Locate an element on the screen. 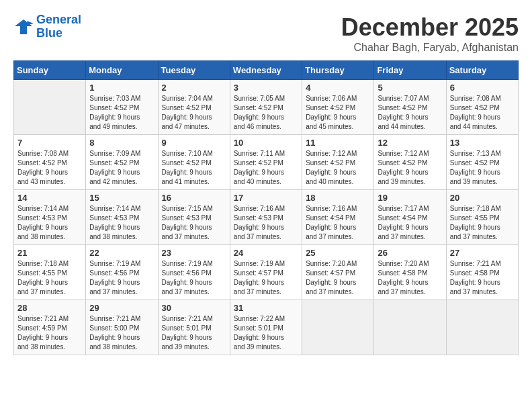 This screenshot has width=532, height=411. calendar-cell: 10Sunrise: 7:11 AM Sunset: 4:52 PM Dayli… is located at coordinates (266, 163).